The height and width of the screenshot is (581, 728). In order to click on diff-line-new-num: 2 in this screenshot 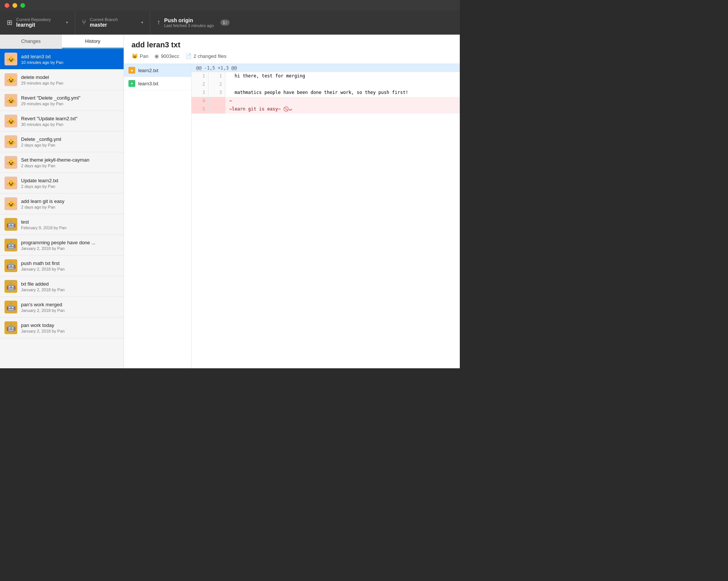, I will do `click(217, 85)`.